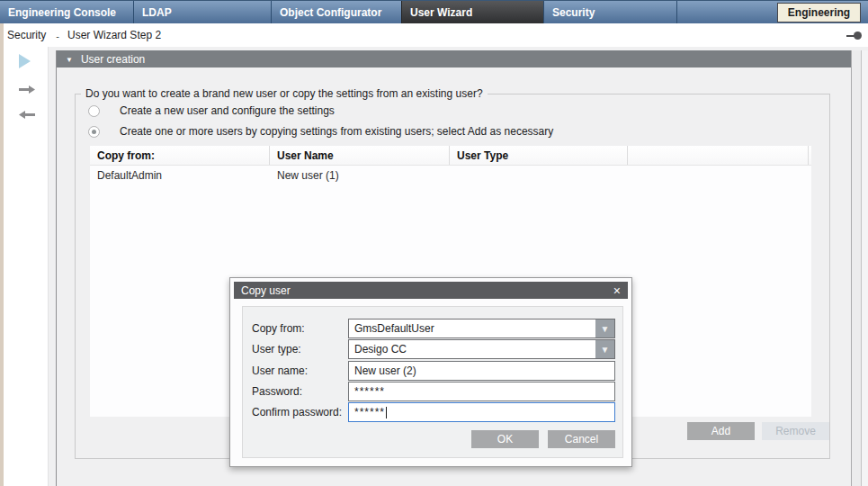  Describe the element at coordinates (67, 13) in the screenshot. I see `tab-engineering-console: Engineering Console` at that location.